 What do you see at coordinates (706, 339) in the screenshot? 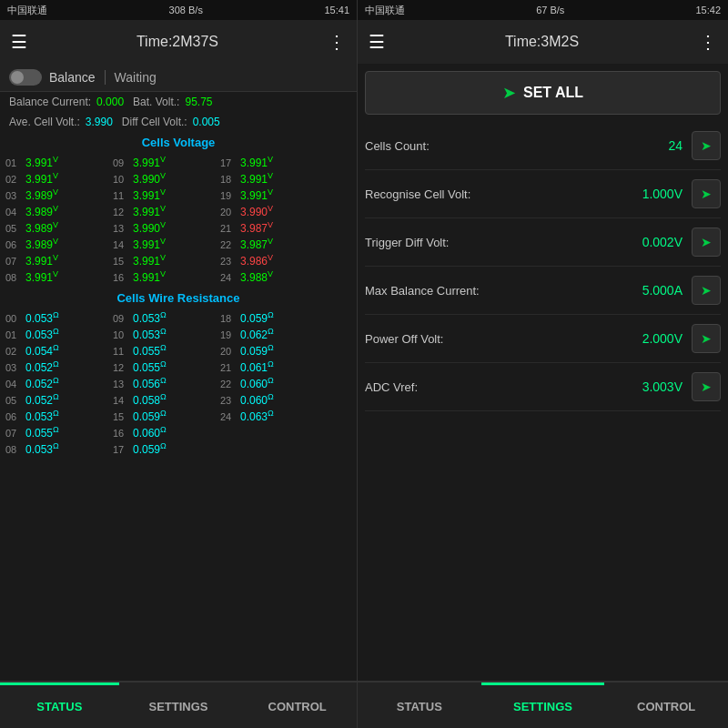
I see `setting-send-button-4: ➤` at bounding box center [706, 339].